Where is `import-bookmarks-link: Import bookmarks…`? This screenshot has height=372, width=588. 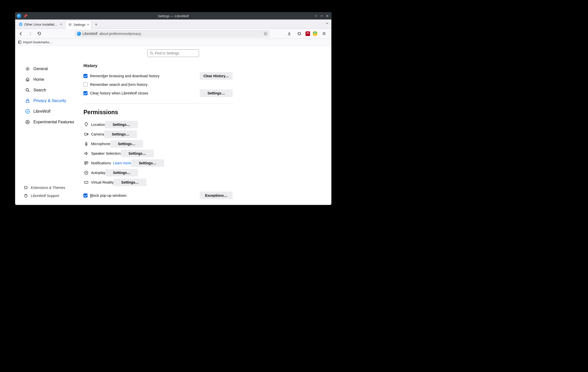
import-bookmarks-link: Import bookmarks… is located at coordinates (38, 42).